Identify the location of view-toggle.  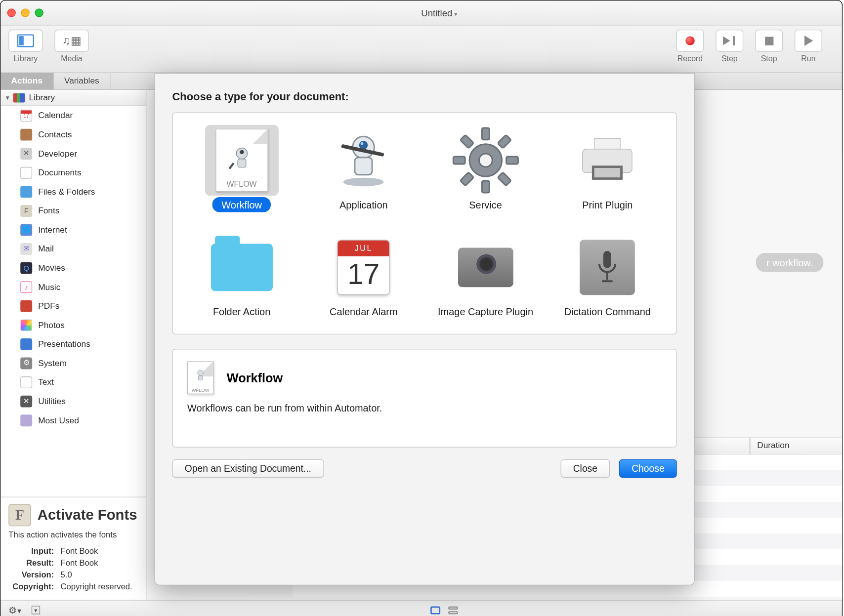
(444, 610).